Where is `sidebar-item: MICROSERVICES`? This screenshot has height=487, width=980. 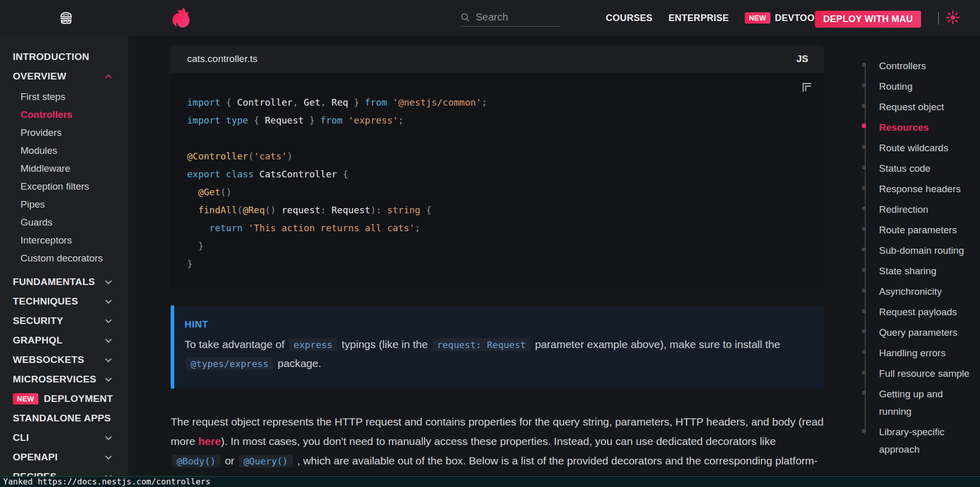
sidebar-item: MICROSERVICES is located at coordinates (64, 379).